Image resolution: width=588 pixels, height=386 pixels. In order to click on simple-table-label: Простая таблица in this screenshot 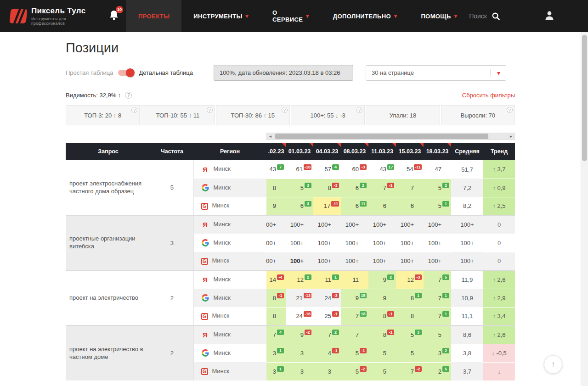, I will do `click(89, 73)`.